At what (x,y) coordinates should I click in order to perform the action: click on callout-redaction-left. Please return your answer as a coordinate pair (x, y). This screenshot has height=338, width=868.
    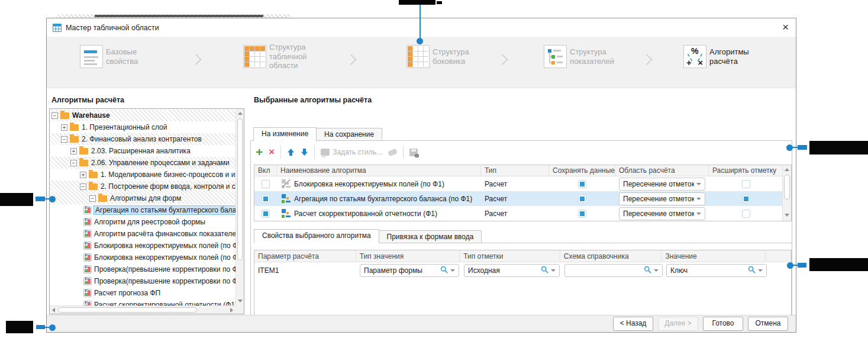
    Looking at the image, I should click on (17, 199).